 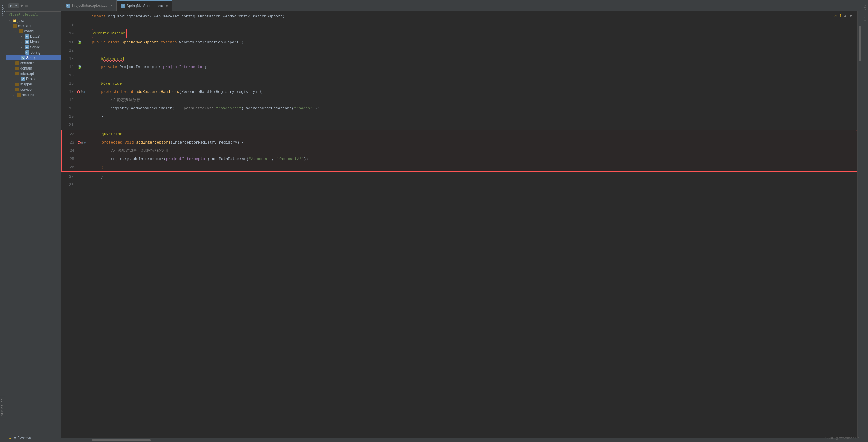 What do you see at coordinates (34, 225) in the screenshot?
I see `sidebar-tree: ▸ 📁 java com.xmu ▾ config ▸ C DataS` at bounding box center [34, 225].